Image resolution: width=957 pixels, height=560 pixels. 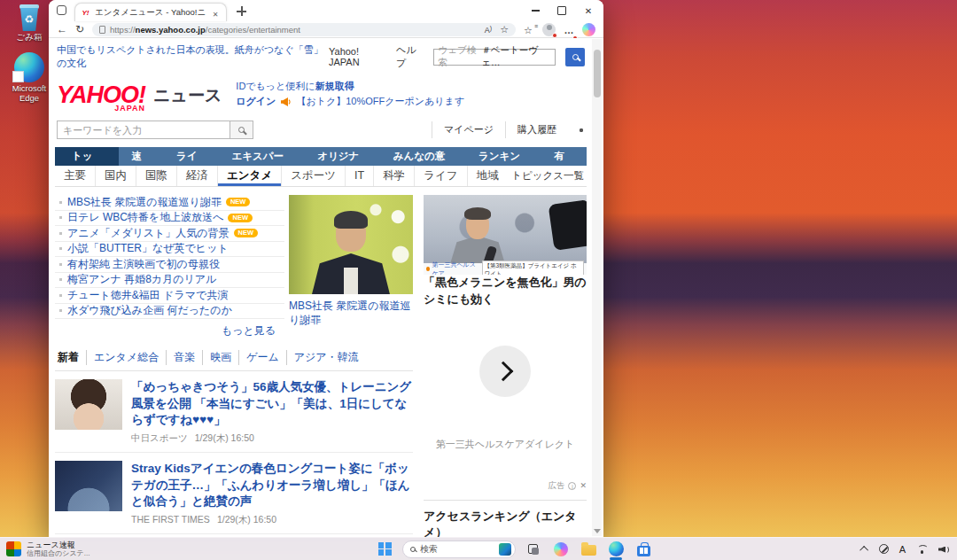 What do you see at coordinates (865, 549) in the screenshot?
I see `tray-overflow-button` at bounding box center [865, 549].